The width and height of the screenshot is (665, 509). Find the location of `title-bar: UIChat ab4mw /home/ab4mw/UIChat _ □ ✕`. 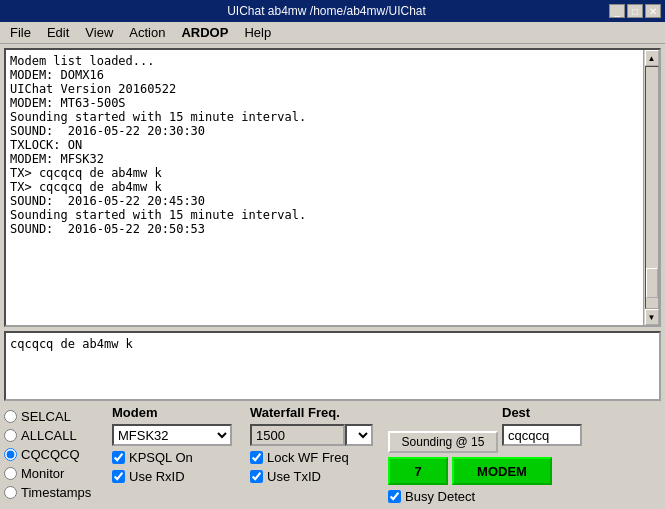

title-bar: UIChat ab4mw /home/ab4mw/UIChat _ □ ✕ is located at coordinates (332, 11).